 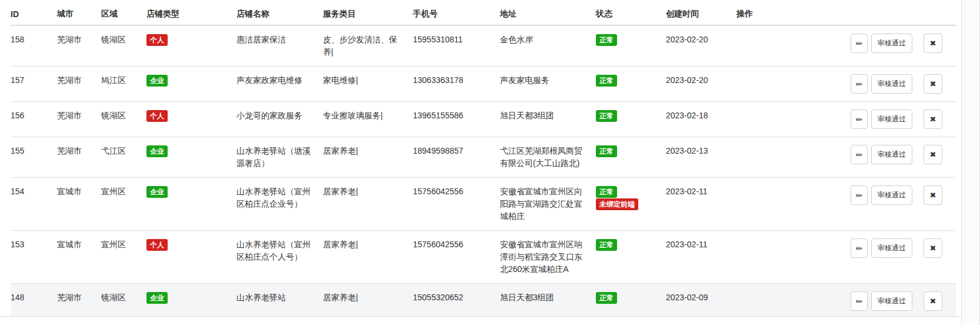 What do you see at coordinates (484, 46) in the screenshot?
I see `table-row: 158 芜湖市 镜湖区 个人 惠洁居家保洁 皮、步沙发清洁、保养| 159553…` at bounding box center [484, 46].